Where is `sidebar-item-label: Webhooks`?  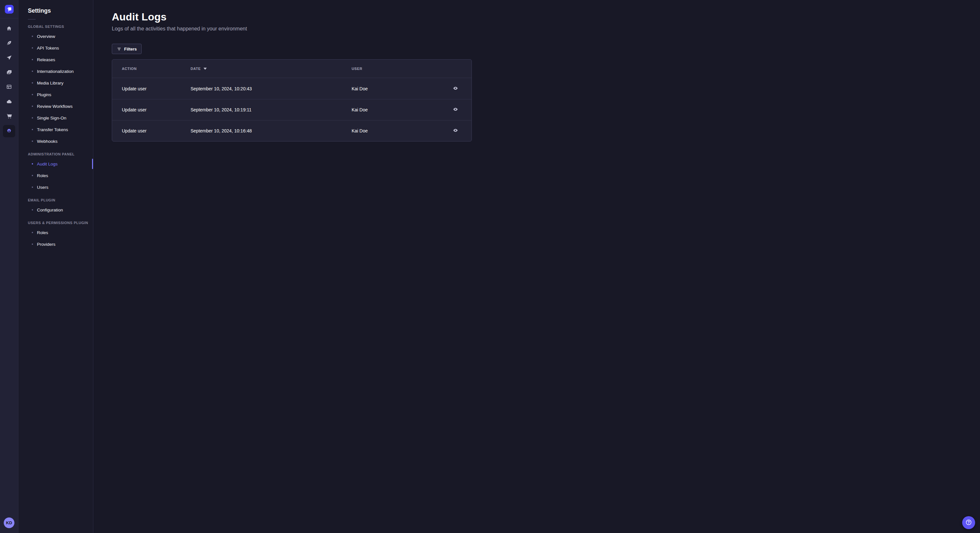
sidebar-item-label: Webhooks is located at coordinates (47, 141).